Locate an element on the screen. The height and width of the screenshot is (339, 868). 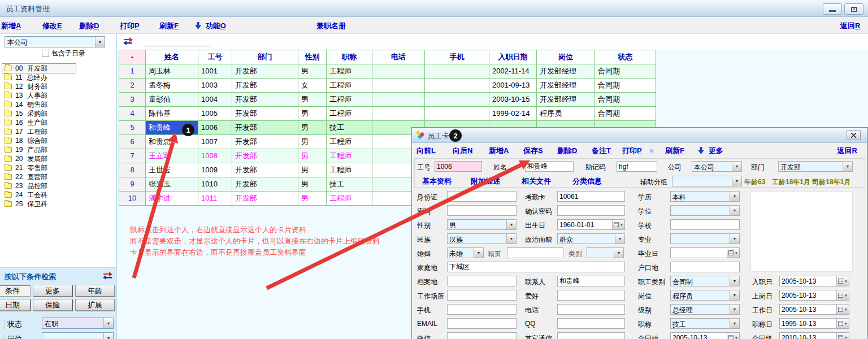
cell-name: 和贵峰 is located at coordinates (172, 128).